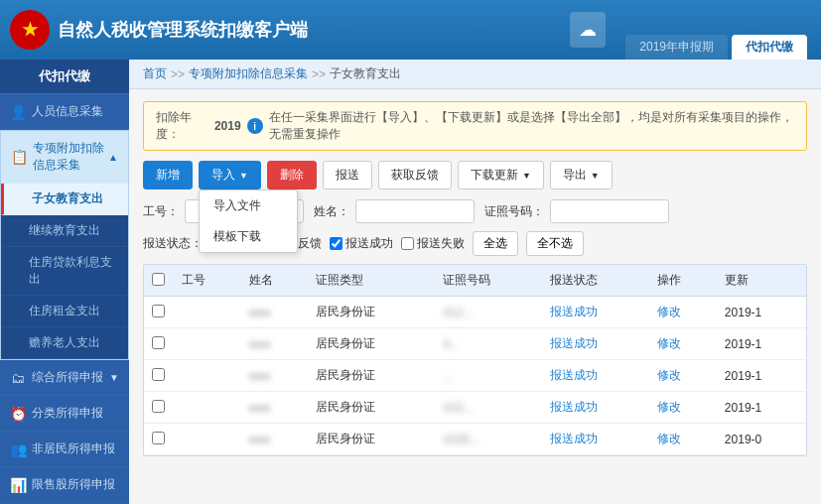 Image resolution: width=821 pixels, height=504 pixels. Describe the element at coordinates (683, 408) in the screenshot. I see `row-action-3: 修改` at that location.